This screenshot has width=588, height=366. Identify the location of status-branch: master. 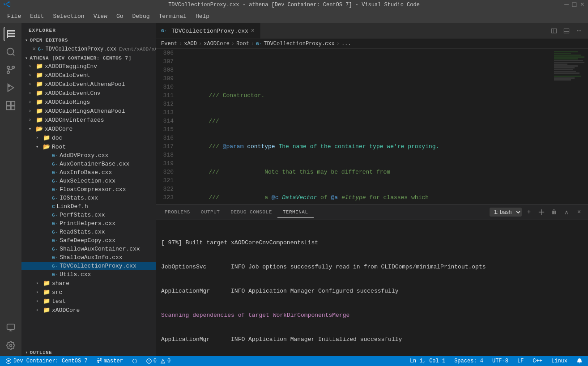
(110, 361).